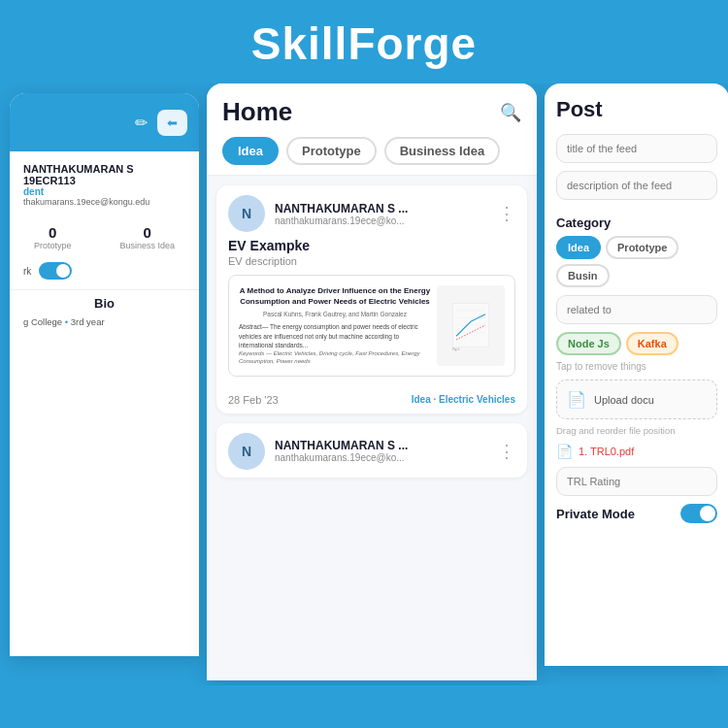 This screenshot has height=728, width=728. What do you see at coordinates (148, 246) in the screenshot?
I see `stat-business-label: Business Idea` at bounding box center [148, 246].